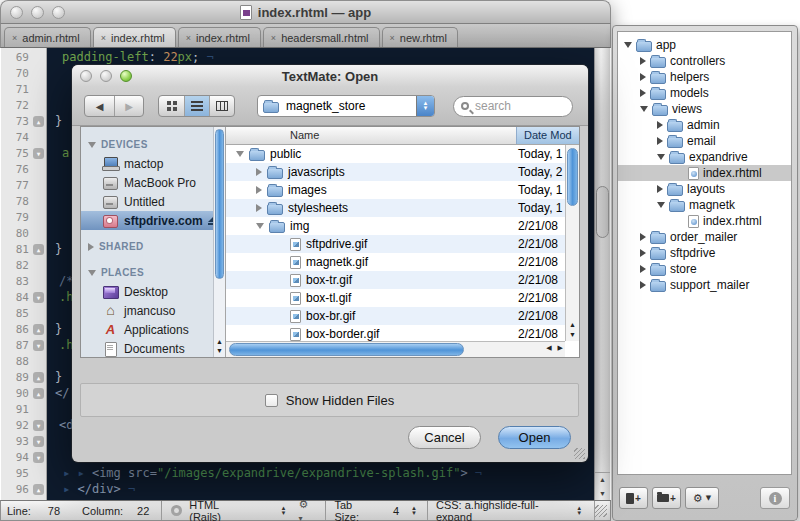 The height and width of the screenshot is (521, 800). What do you see at coordinates (704, 253) in the screenshot?
I see `tree-item-sftpdrive: sftpdrive` at bounding box center [704, 253].